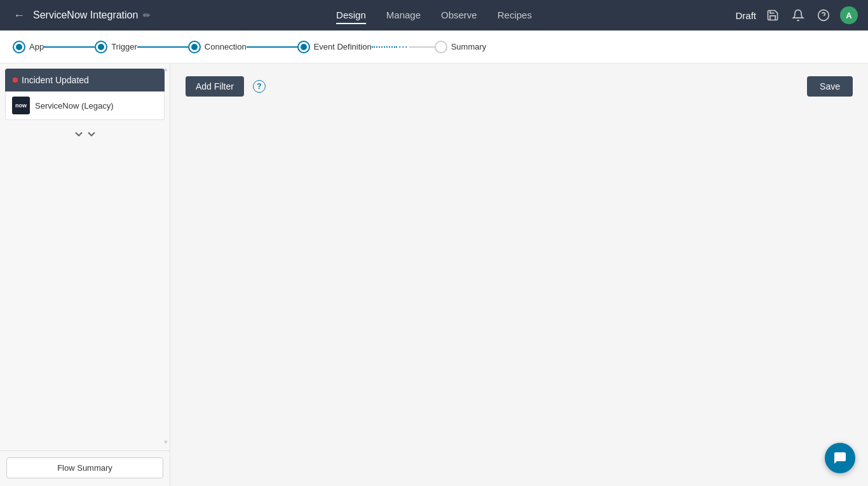 The width and height of the screenshot is (868, 486). Describe the element at coordinates (849, 15) in the screenshot. I see `avatar: A` at that location.